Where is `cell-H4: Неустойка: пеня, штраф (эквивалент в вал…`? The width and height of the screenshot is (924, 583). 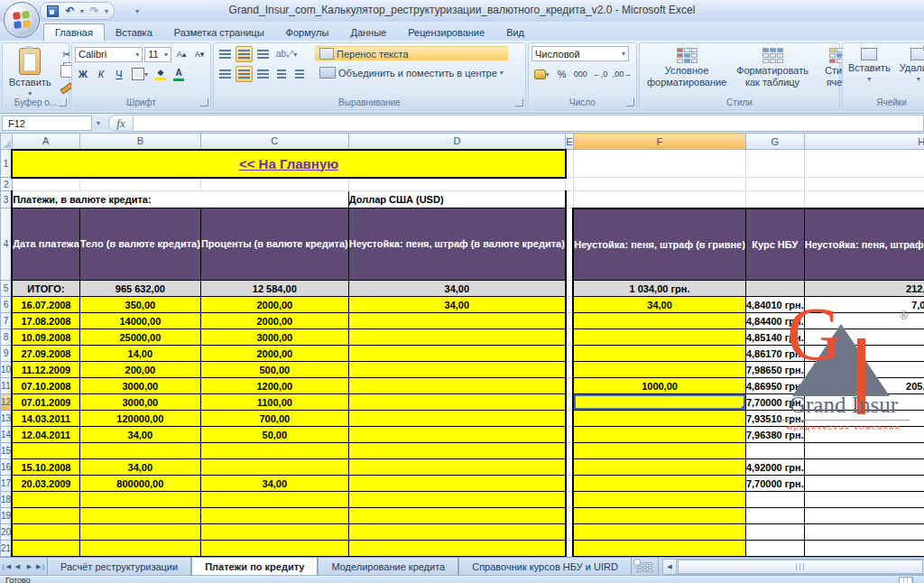
cell-H4: Неустойка: пеня, штраф (эквивалент в вал… is located at coordinates (864, 245).